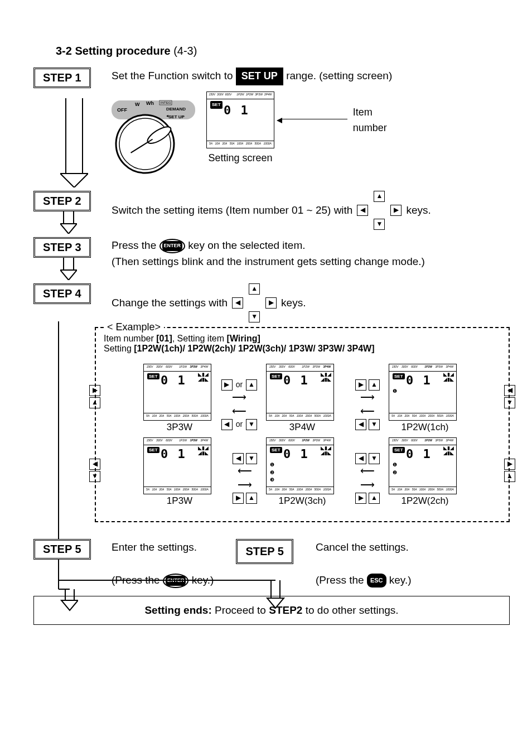 The image size is (532, 756). Describe the element at coordinates (302, 349) in the screenshot. I see `example-line2: Setting [1P2W(1ch)/ 1P2W(2ch)/ 1P2W(3ch)…` at that location.